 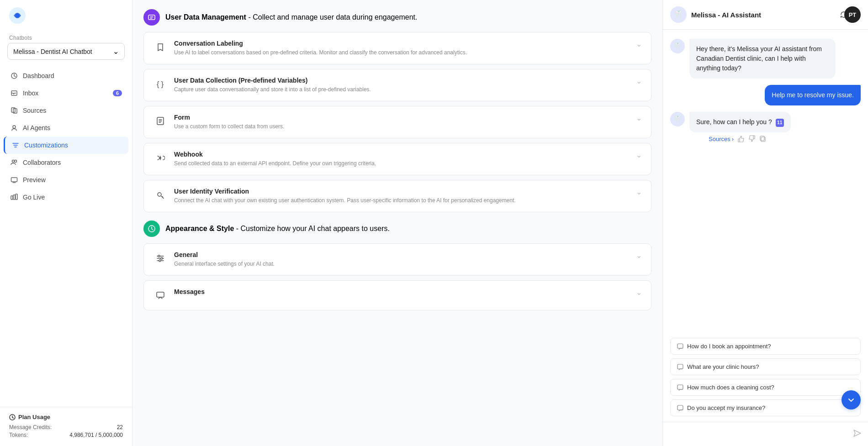 What do you see at coordinates (397, 85) in the screenshot?
I see `card-user-data-collection: { } User Data Collection (Pre-defined Va…` at bounding box center [397, 85].